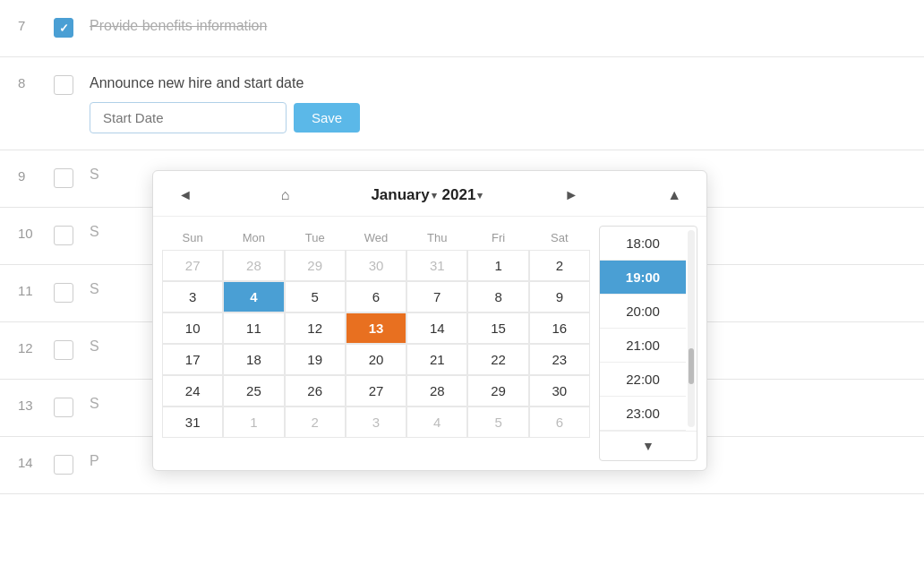 The image size is (924, 582). What do you see at coordinates (95, 346) in the screenshot?
I see `task-stub-12: S` at bounding box center [95, 346].